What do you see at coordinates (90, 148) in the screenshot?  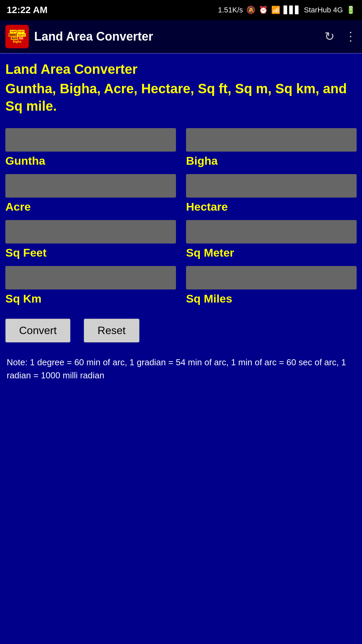 I see `guntha-group: Guntha` at bounding box center [90, 148].